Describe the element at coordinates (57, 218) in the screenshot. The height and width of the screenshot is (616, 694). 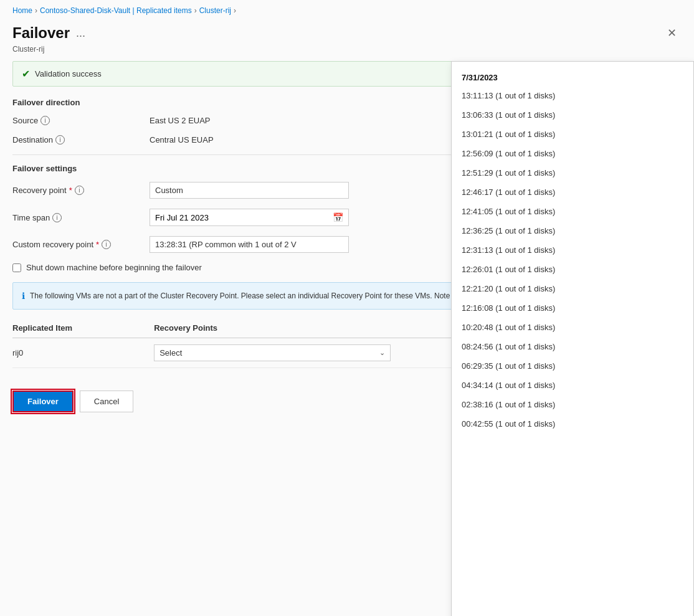
I see `time-span-info-icon: i` at that location.